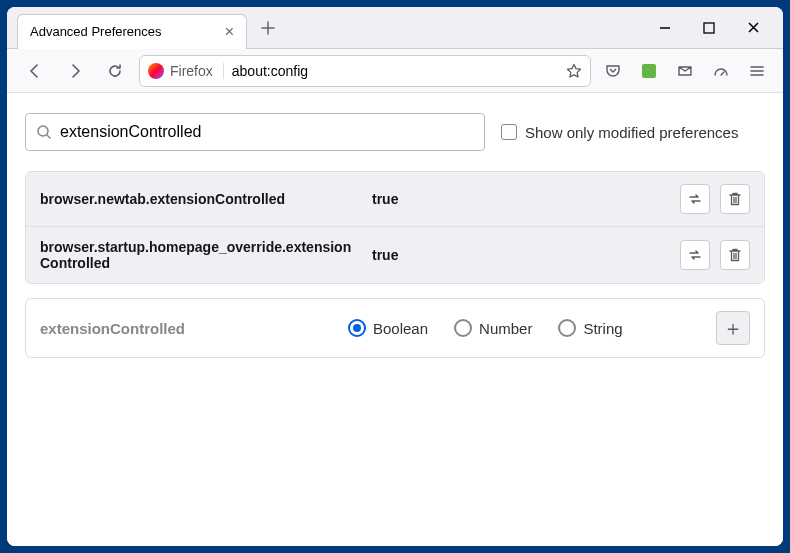  I want to click on back-button, so click(35, 71).